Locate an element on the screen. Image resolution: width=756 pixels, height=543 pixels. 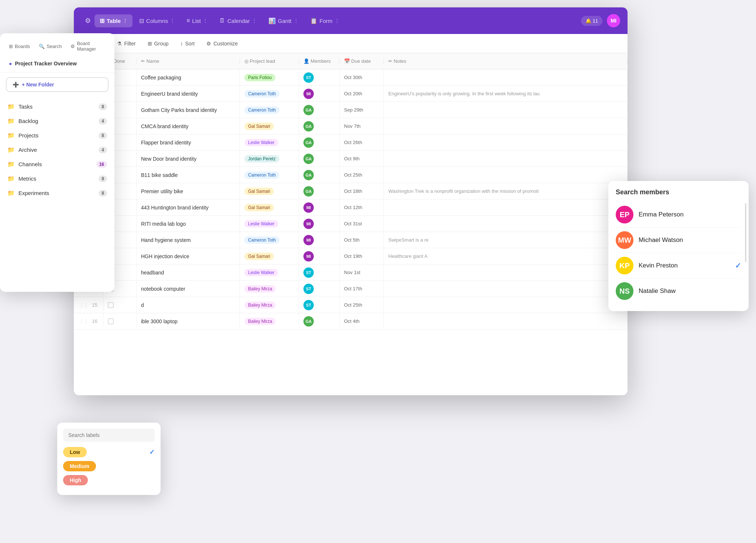
sidebar-nav-boards: ⊞ Boards is located at coordinates (19, 46).